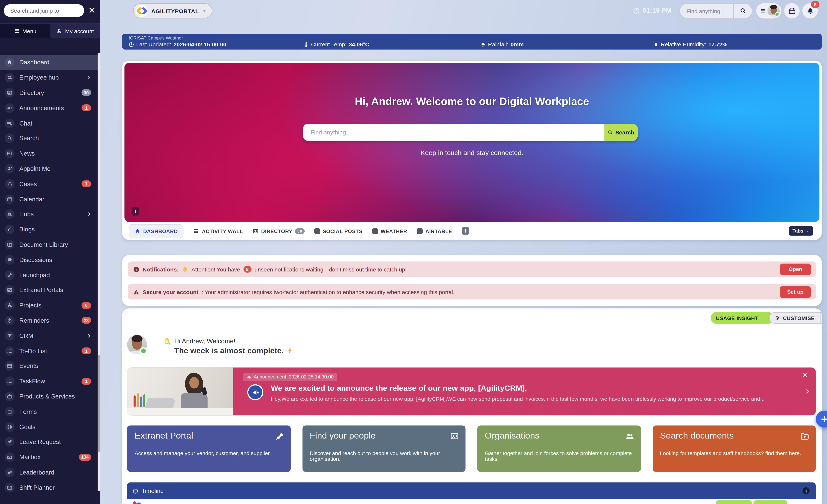 The image size is (827, 504). I want to click on sidebar-item-hubs: Hubs, so click(49, 214).